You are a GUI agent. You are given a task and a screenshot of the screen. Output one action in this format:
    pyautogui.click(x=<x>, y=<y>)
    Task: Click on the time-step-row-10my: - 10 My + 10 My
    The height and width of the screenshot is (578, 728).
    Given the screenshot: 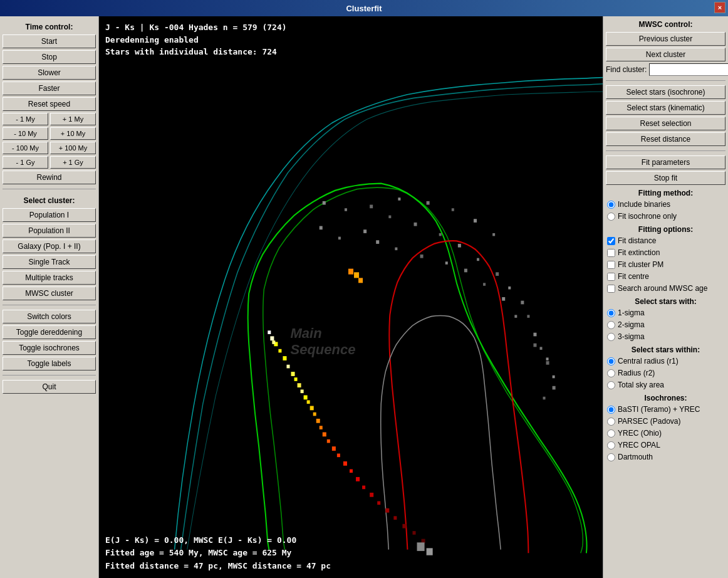 What is the action you would take?
    pyautogui.click(x=49, y=134)
    